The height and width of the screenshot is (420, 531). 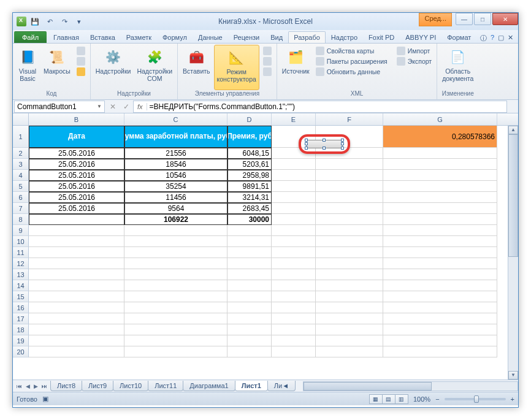 What do you see at coordinates (414, 61) in the screenshot?
I see `export-button: Экспорт` at bounding box center [414, 61].